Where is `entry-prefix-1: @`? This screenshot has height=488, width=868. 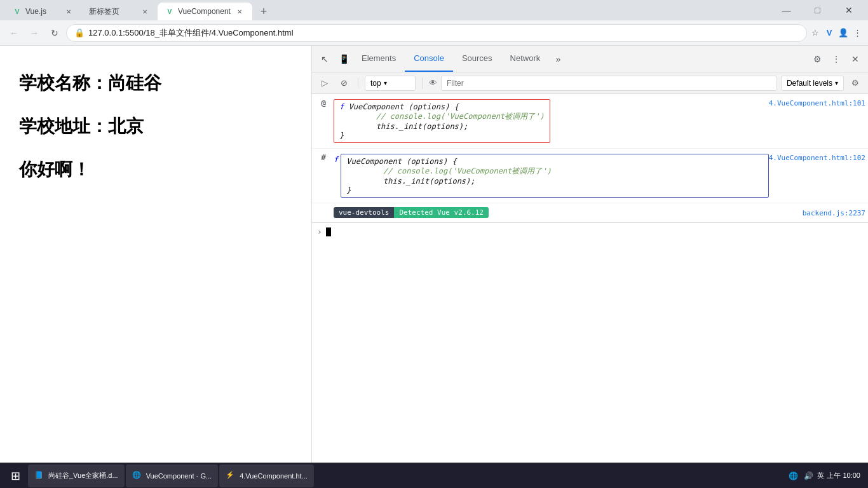
entry-prefix-1: @ is located at coordinates (322, 102).